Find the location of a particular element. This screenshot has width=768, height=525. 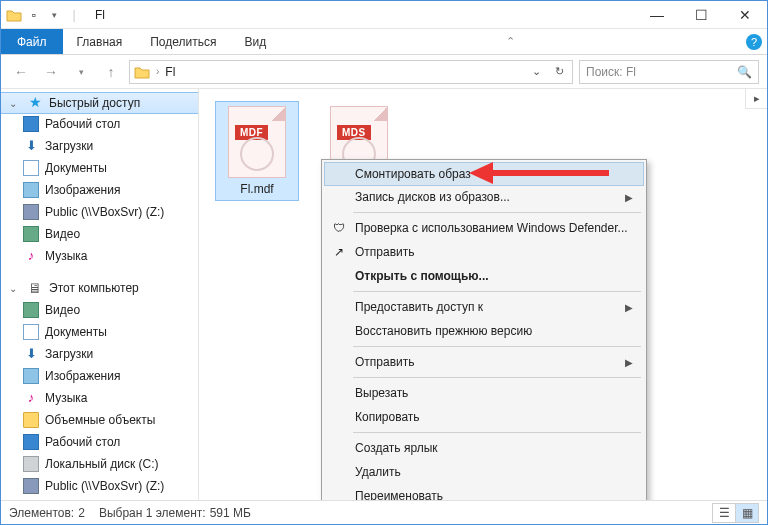

file-item: MDFFl.mdf is located at coordinates (257, 151).